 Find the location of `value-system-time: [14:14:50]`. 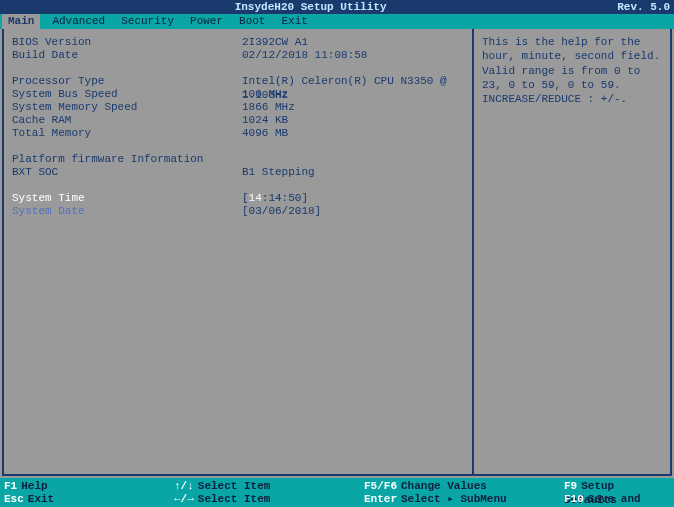

value-system-time: [14:14:50] is located at coordinates (353, 198).